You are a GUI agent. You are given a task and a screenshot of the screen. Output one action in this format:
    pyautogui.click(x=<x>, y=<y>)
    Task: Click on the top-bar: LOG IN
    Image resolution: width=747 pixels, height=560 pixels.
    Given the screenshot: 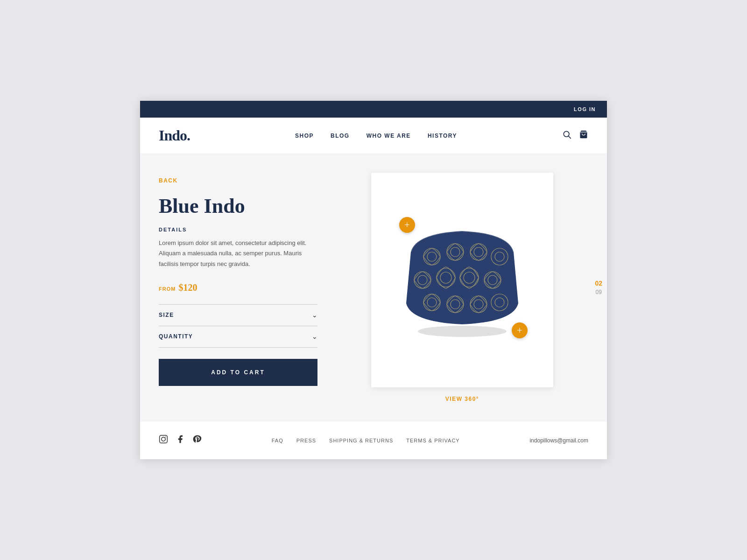 What is the action you would take?
    pyautogui.click(x=374, y=109)
    